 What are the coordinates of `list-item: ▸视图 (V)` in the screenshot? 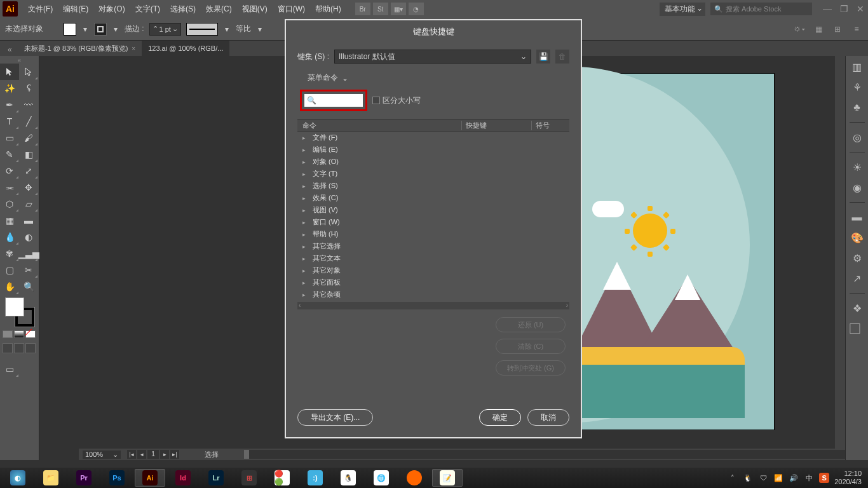 It's located at (433, 210).